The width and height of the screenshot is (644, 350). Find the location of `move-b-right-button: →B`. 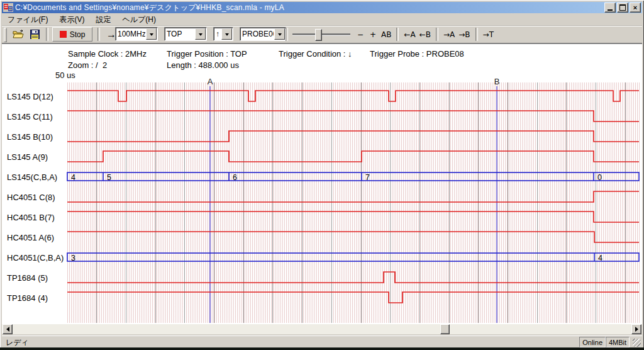

move-b-right-button: →B is located at coordinates (464, 35).